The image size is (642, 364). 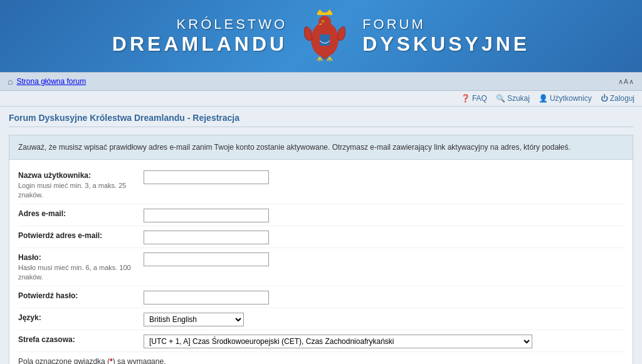 I want to click on language-label-col: Język:, so click(x=81, y=317).